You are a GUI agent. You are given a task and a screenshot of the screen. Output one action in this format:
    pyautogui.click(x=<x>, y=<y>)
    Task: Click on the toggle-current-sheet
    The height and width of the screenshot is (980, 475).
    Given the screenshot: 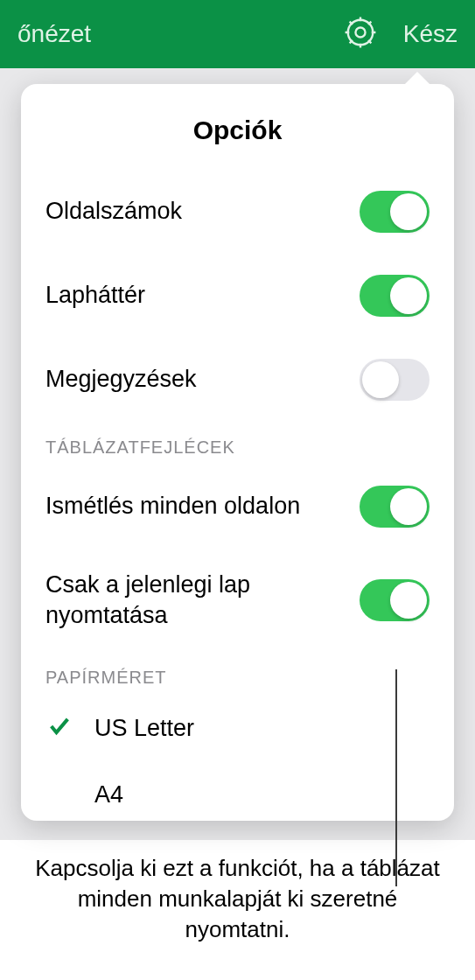 What is the action you would take?
    pyautogui.click(x=395, y=600)
    